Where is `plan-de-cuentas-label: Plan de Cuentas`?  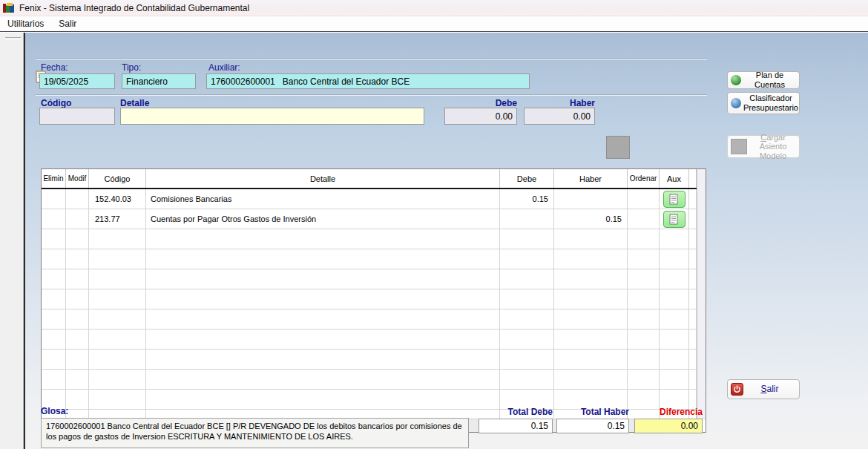 plan-de-cuentas-label: Plan de Cuentas is located at coordinates (770, 80).